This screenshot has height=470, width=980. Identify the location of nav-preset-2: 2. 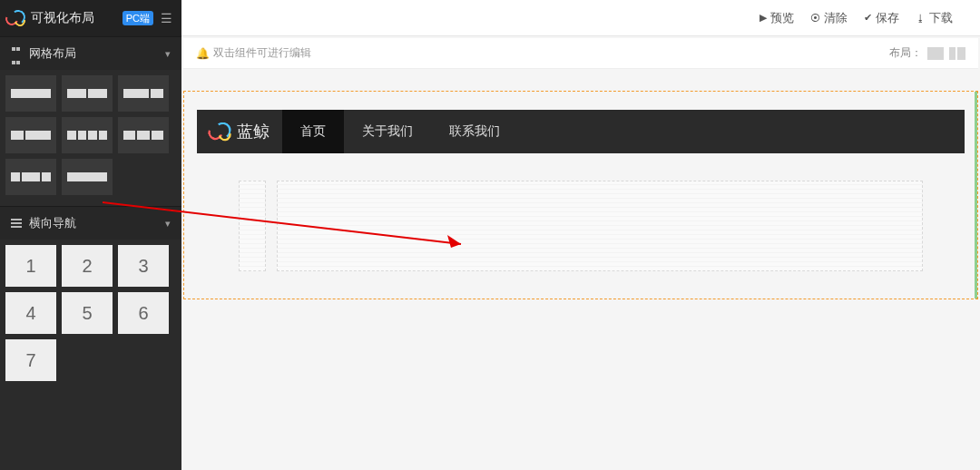
(87, 266).